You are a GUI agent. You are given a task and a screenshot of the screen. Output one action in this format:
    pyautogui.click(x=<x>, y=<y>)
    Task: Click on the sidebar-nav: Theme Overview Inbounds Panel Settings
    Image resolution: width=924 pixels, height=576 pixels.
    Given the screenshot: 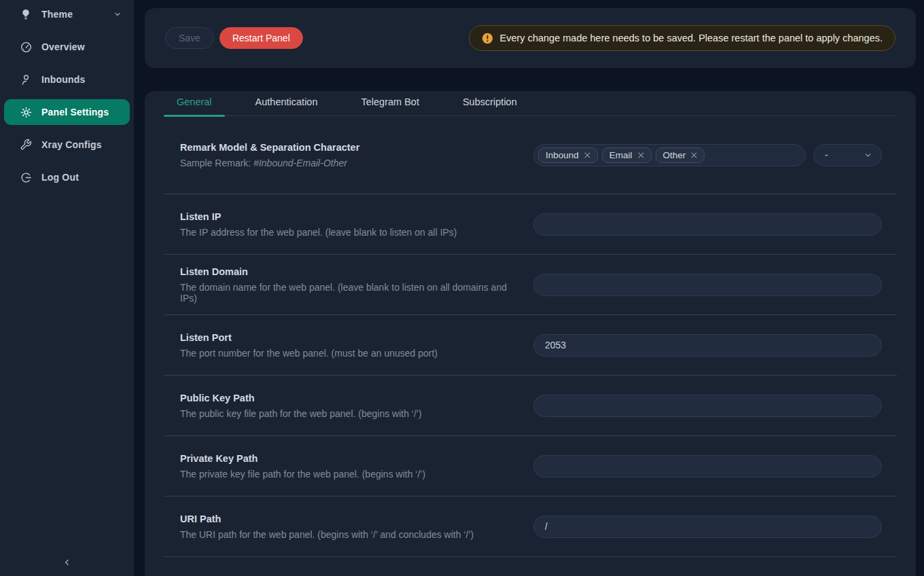 What is the action you would take?
    pyautogui.click(x=67, y=95)
    